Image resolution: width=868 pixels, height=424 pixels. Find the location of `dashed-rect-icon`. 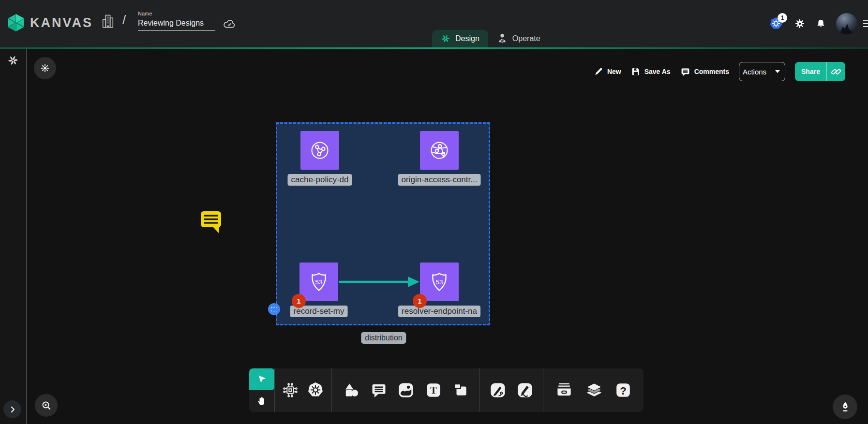

dashed-rect-icon is located at coordinates (274, 309).